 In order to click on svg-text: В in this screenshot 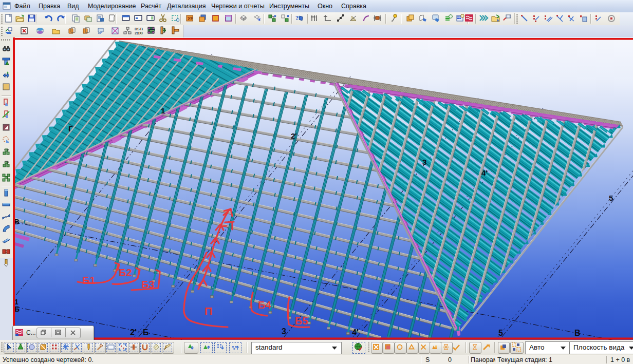, I will do `click(578, 333)`.